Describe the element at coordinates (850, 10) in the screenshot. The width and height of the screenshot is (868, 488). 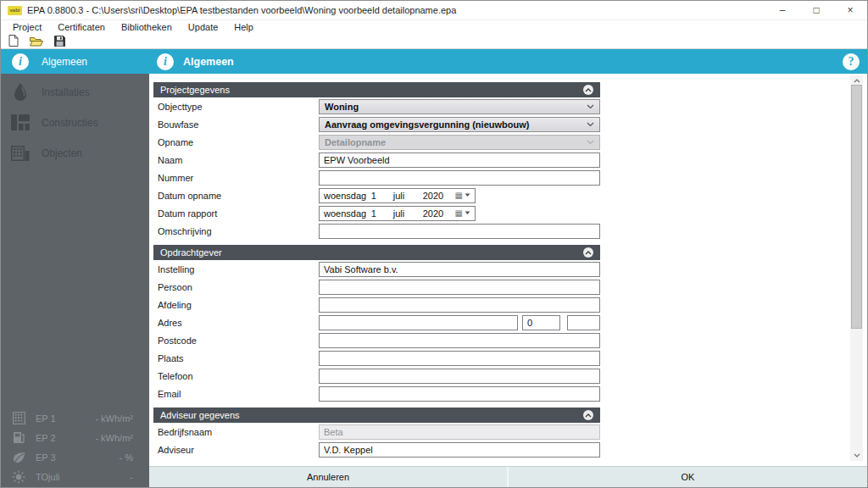
I see `close-button: ×` at that location.